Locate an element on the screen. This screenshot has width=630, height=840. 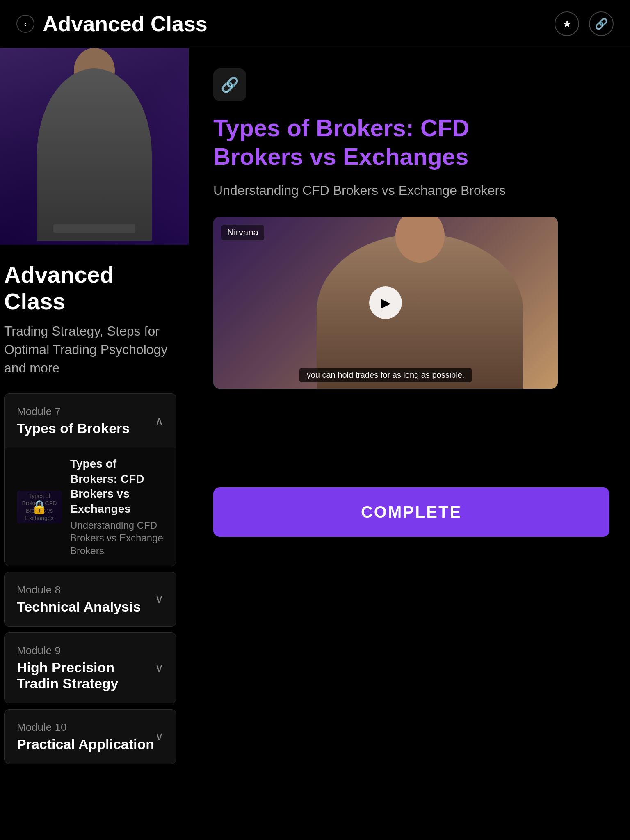
lesson-description: Understanding CFD Brokers vs Exchange Br… is located at coordinates (117, 538).